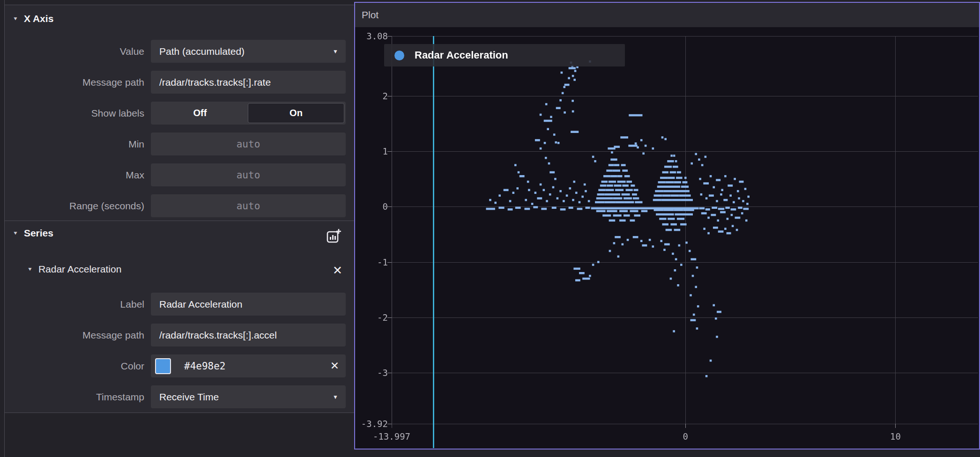 The width and height of the screenshot is (980, 457). What do you see at coordinates (177, 397) in the screenshot?
I see `series-timestamp-row: Timestamp Receive Time ▼` at bounding box center [177, 397].